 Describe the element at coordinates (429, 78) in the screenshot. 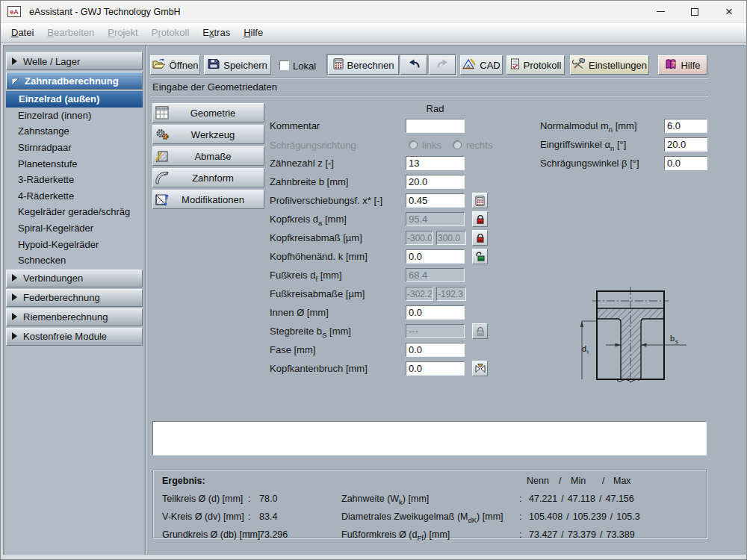

I see `divider-line` at that location.